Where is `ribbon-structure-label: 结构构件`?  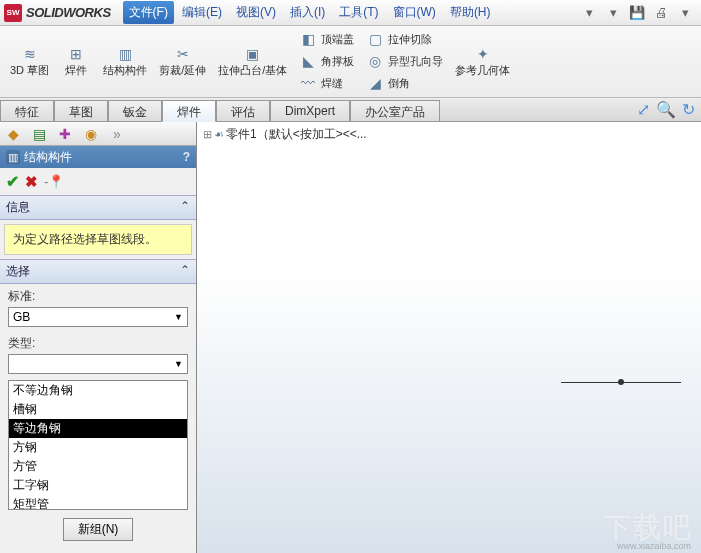 ribbon-structure-label: 结构构件 is located at coordinates (125, 70).